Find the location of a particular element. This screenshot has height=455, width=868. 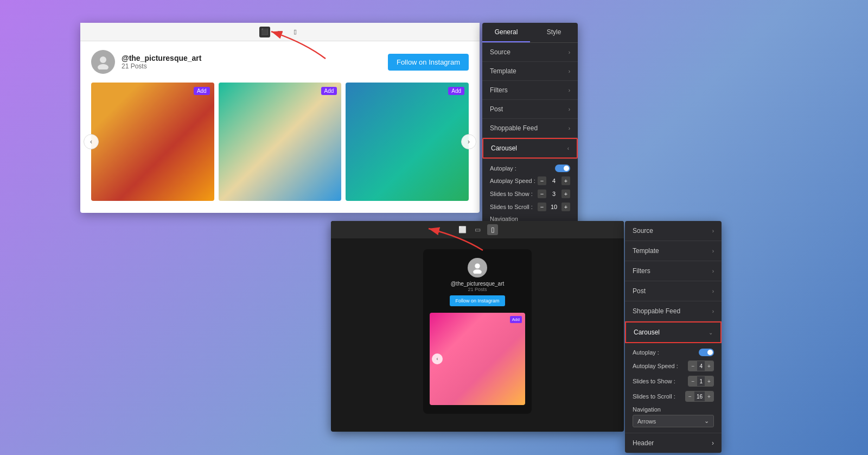

add-badge-1: Add is located at coordinates (202, 91).